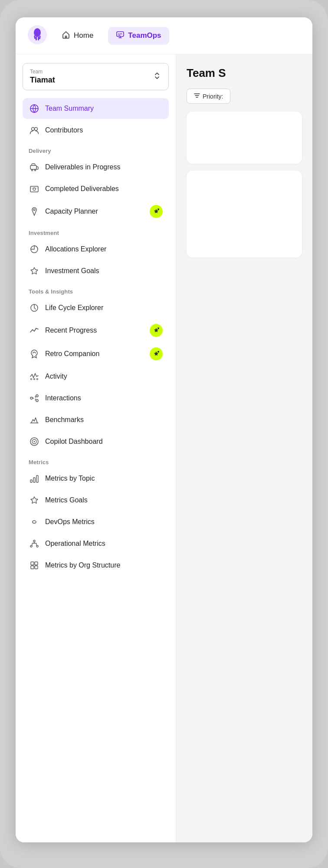  Describe the element at coordinates (144, 36) in the screenshot. I see `teamops-label: TeamOps` at that location.